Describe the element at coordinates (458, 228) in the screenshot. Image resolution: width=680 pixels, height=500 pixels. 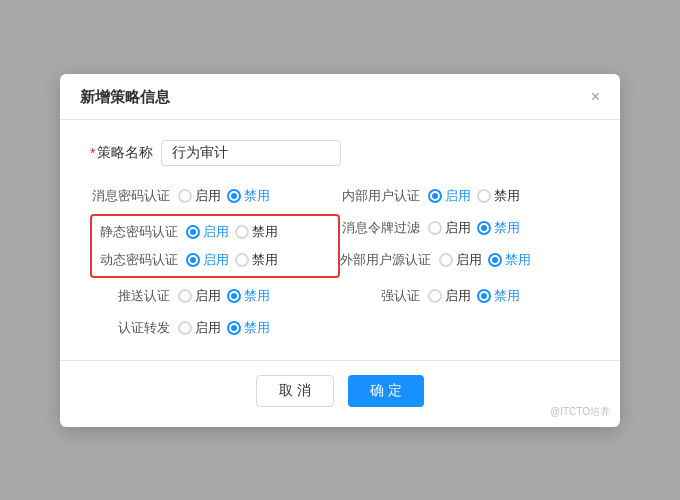
I see `token-filter-enable-label: 启用` at that location.